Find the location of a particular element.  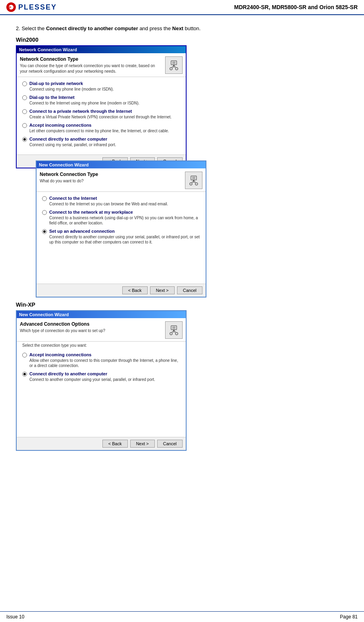

dialog3-header-title: Advanced Connection Options is located at coordinates (91, 324).